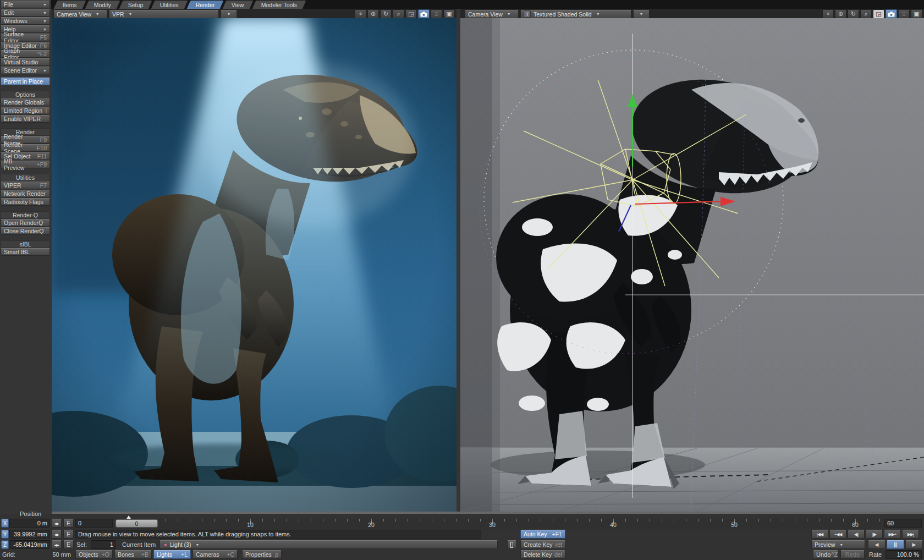 Image resolution: width=924 pixels, height=560 pixels. I want to click on create-key-button: Create Keyret, so click(543, 545).